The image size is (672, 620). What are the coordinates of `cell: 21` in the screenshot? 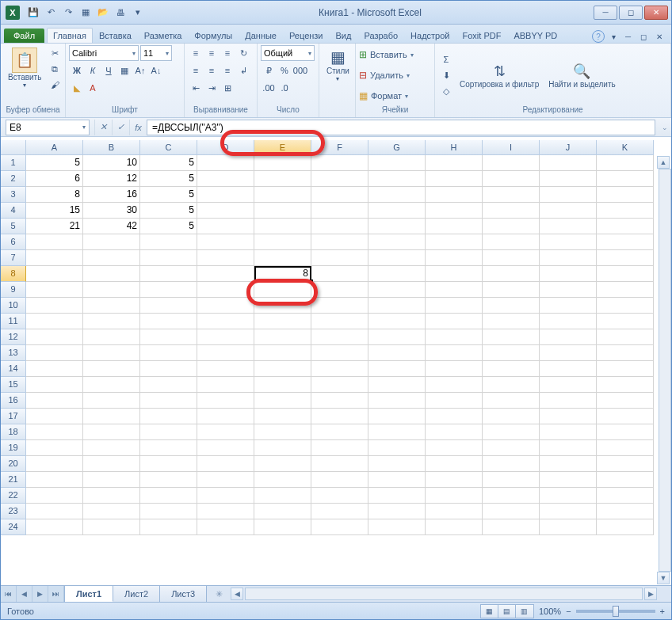 It's located at (55, 226).